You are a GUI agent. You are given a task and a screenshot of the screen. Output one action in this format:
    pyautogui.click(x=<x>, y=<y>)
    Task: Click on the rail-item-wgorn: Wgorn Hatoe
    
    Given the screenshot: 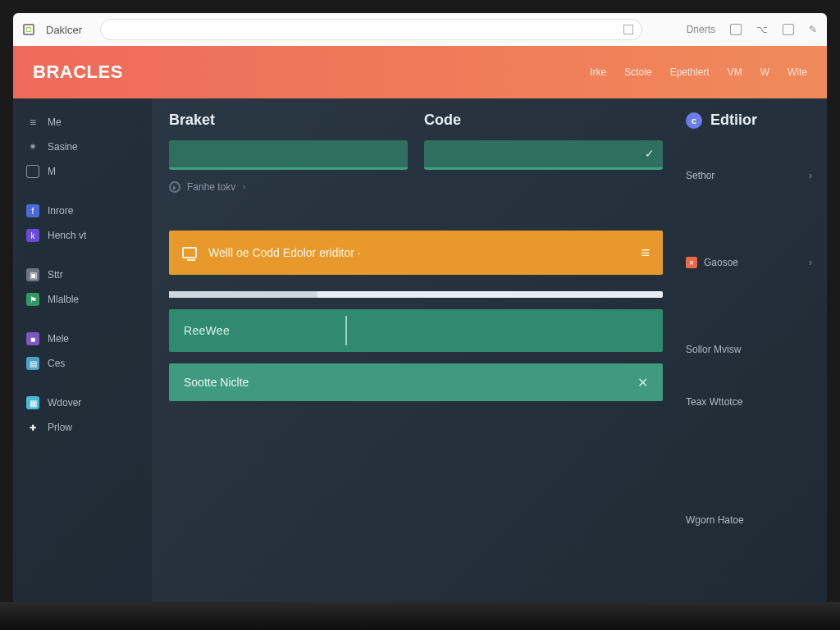 What is the action you would take?
    pyautogui.click(x=749, y=520)
    